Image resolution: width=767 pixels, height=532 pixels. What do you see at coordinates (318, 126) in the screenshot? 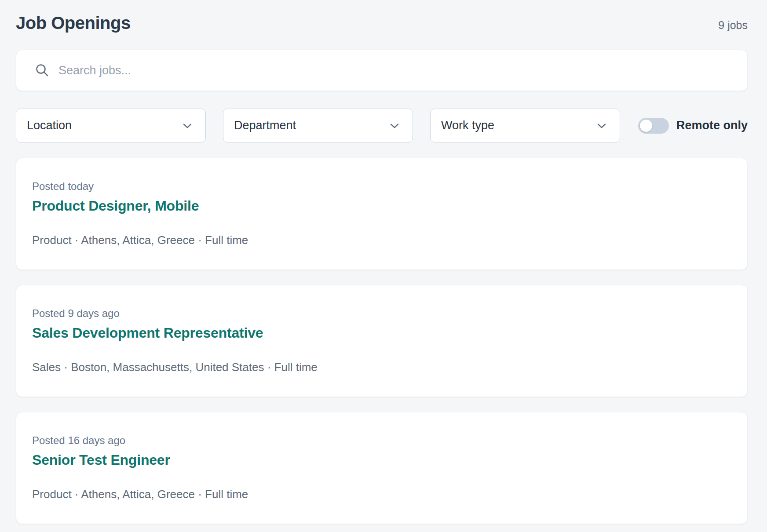
I see `select-department: Department` at bounding box center [318, 126].